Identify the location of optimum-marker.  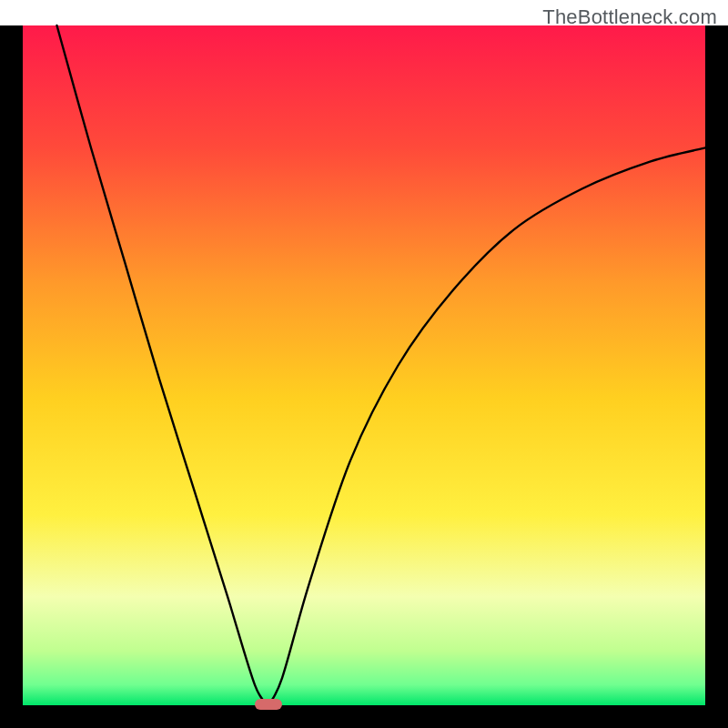
(268, 704).